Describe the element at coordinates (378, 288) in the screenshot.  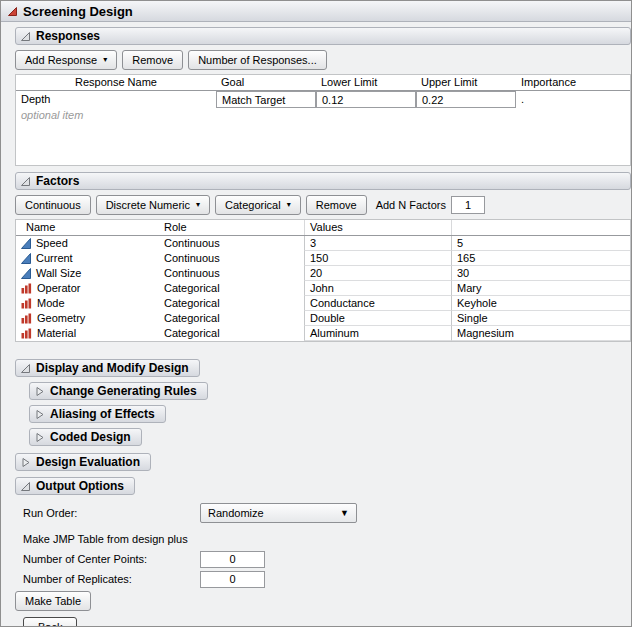
I see `factor-value-cell: John` at that location.